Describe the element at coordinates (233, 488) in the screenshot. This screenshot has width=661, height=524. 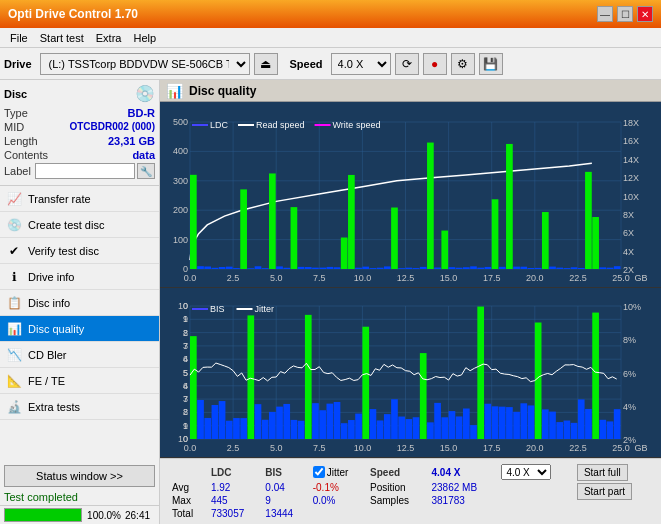
I see `avg-ldc: 1.92` at that location.